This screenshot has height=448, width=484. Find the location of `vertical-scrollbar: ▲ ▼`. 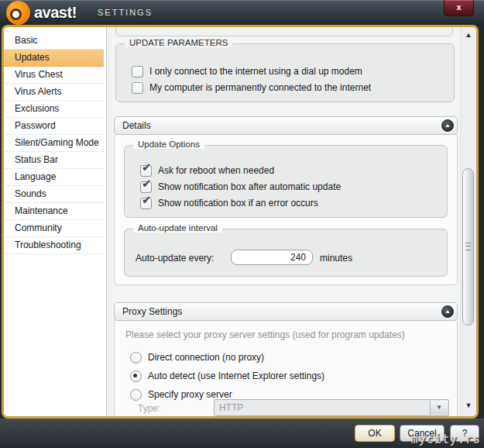

vertical-scrollbar: ▲ ▼ is located at coordinates (468, 222).